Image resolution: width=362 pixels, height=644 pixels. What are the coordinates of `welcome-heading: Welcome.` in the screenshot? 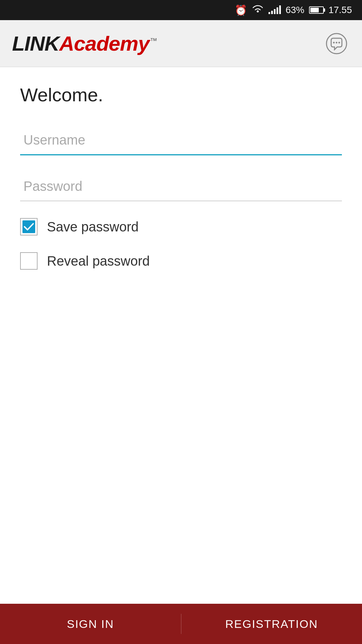 It's located at (181, 95).